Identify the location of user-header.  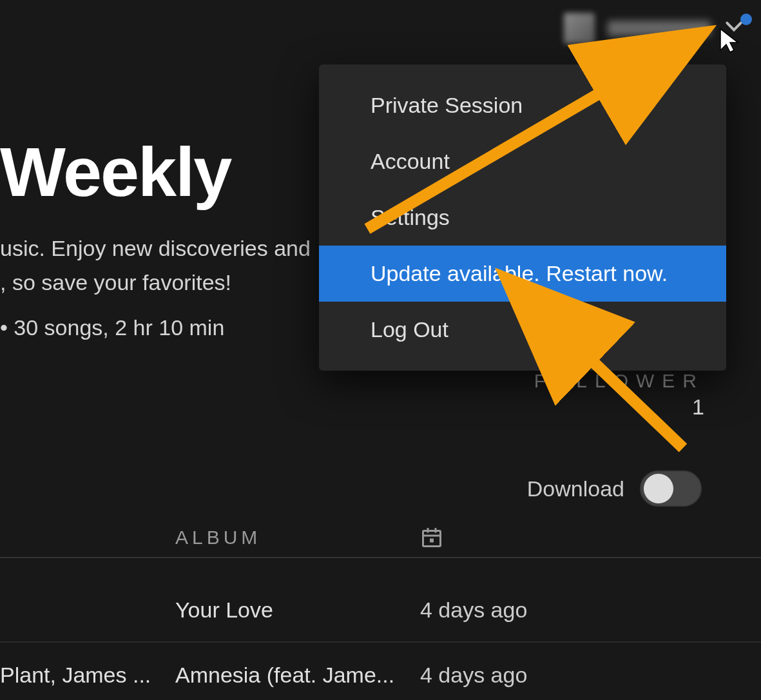
(656, 28).